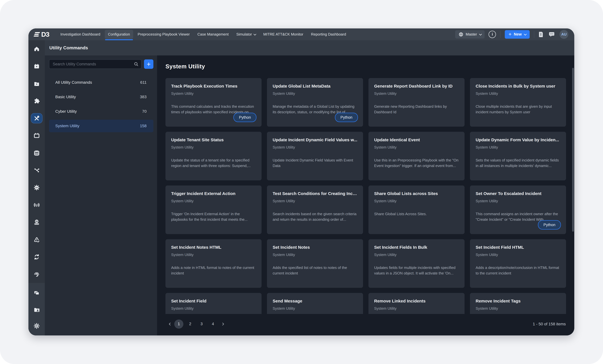 This screenshot has height=364, width=603. I want to click on sidebar-item-workspaces, so click(37, 293).